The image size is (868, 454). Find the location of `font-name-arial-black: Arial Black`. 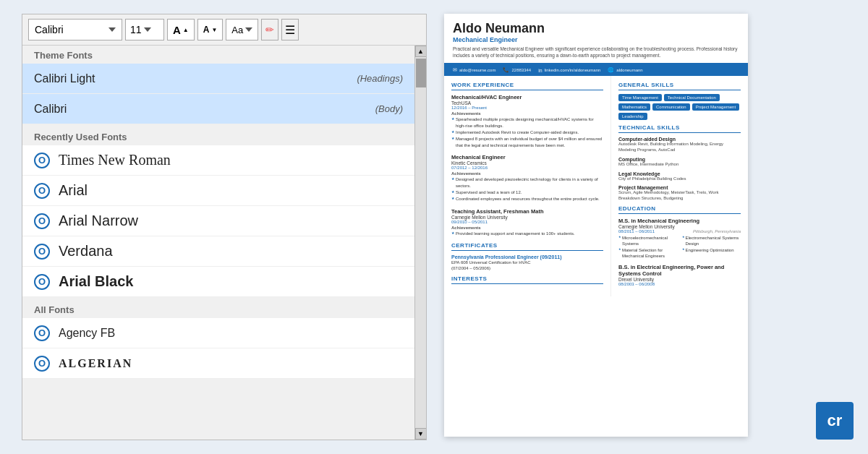

font-name-arial-black: Arial Black is located at coordinates (95, 282).